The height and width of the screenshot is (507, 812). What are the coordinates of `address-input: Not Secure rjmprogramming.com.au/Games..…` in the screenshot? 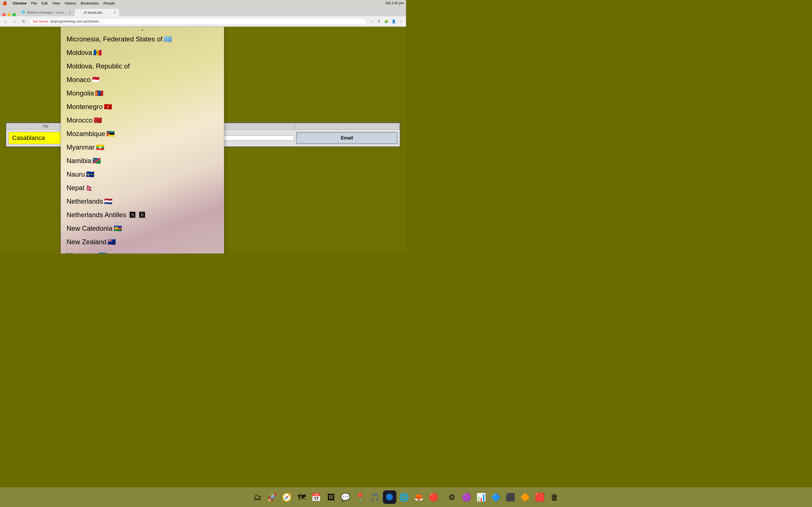 It's located at (198, 21).